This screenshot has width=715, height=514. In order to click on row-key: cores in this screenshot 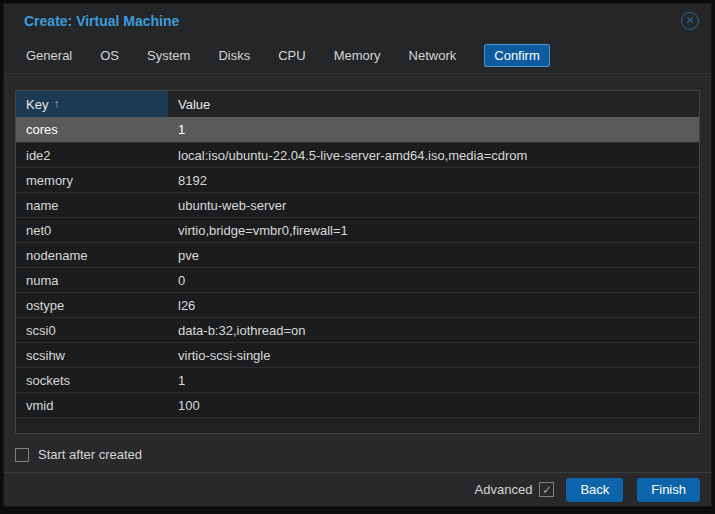, I will do `click(92, 130)`.